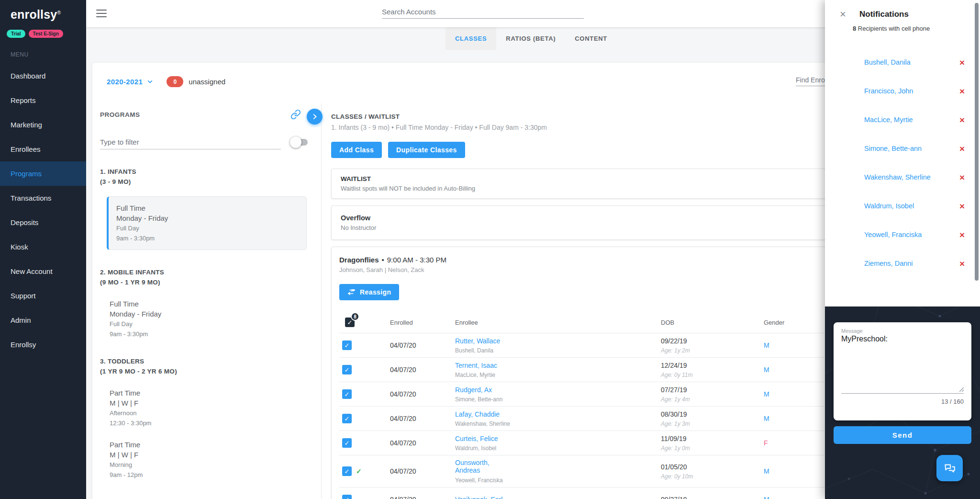 This screenshot has height=499, width=980. I want to click on add-class-button: Add Class, so click(356, 150).